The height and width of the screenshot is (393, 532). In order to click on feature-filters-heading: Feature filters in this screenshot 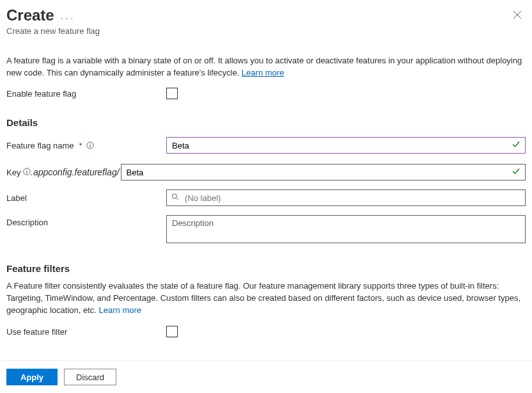, I will do `click(266, 269)`.